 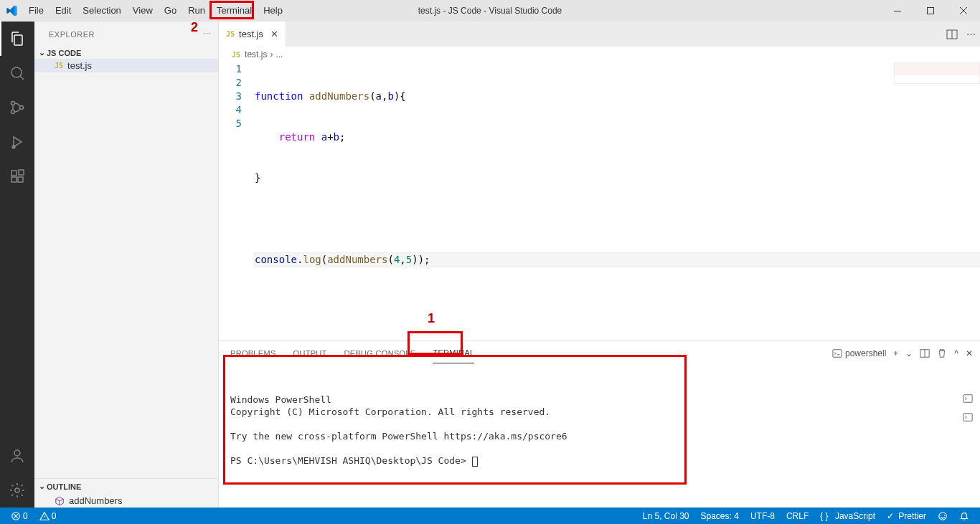 I want to click on menu-go: Go, so click(x=171, y=11).